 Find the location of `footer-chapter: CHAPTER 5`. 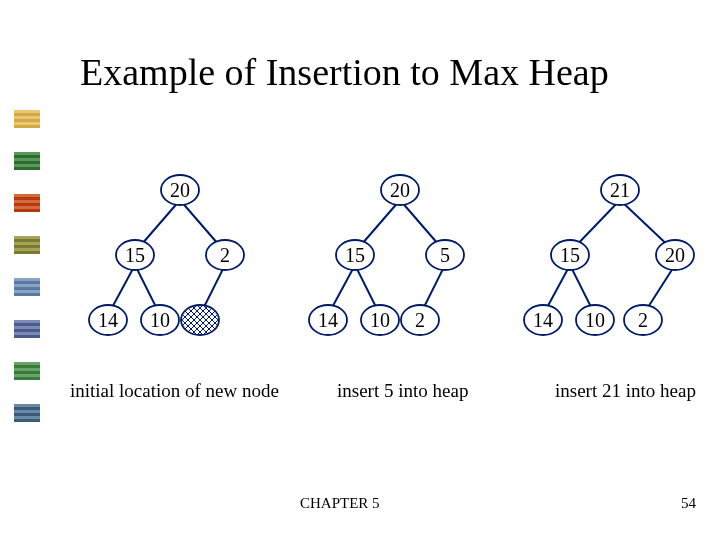

footer-chapter: CHAPTER 5 is located at coordinates (340, 504).